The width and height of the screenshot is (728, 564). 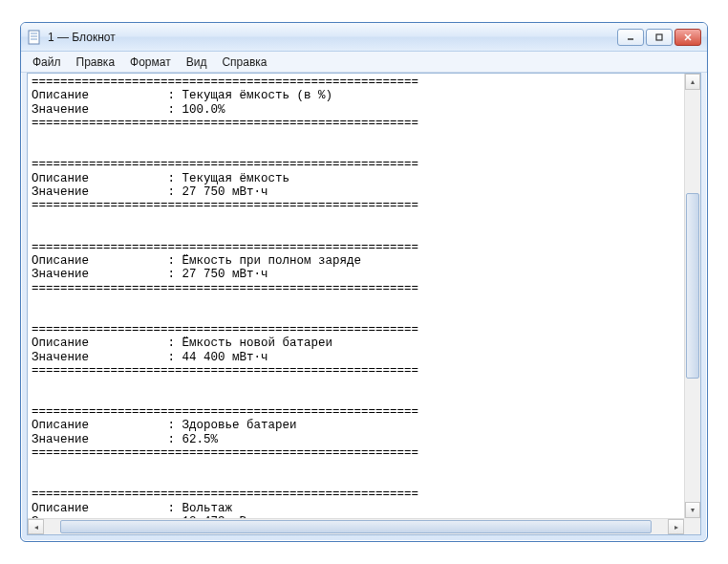 What do you see at coordinates (659, 37) in the screenshot?
I see `window-controls` at bounding box center [659, 37].